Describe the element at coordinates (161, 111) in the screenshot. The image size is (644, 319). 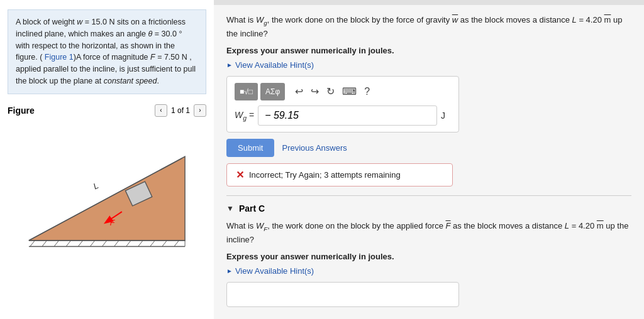
I see `prev-figure-button: ‹` at that location.